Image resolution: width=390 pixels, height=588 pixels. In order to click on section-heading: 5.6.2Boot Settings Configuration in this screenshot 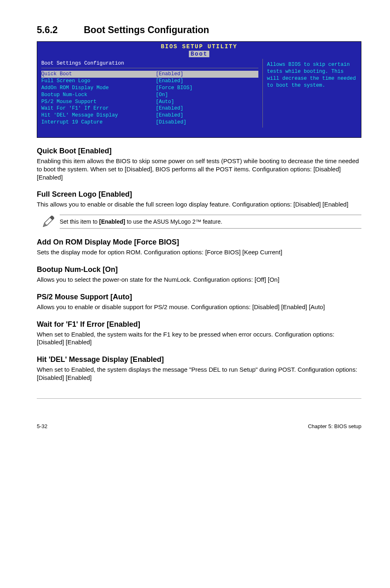, I will do `click(199, 30)`.